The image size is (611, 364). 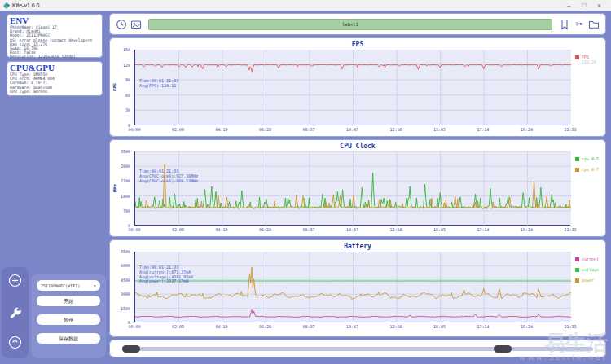 What do you see at coordinates (222, 129) in the screenshot?
I see `x-tick-label: 04:19` at bounding box center [222, 129].